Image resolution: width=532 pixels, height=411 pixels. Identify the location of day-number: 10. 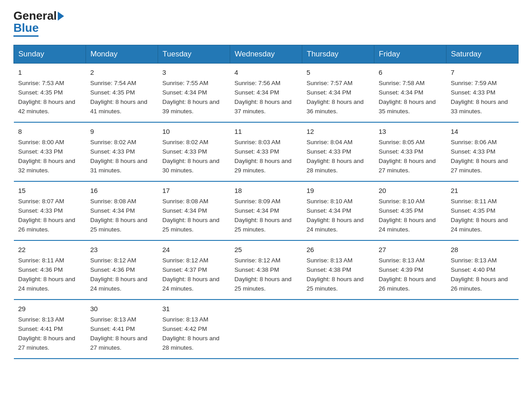
(194, 132).